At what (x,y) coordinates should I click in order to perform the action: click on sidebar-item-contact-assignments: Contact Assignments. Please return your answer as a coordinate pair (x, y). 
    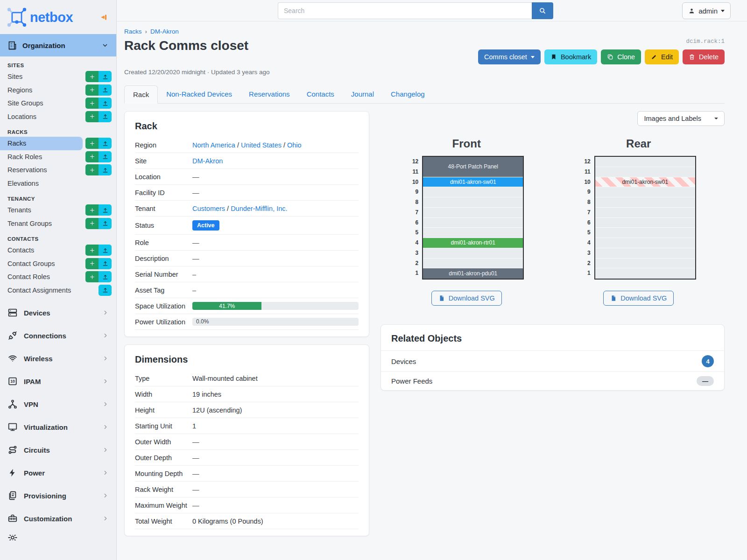
    Looking at the image, I should click on (58, 290).